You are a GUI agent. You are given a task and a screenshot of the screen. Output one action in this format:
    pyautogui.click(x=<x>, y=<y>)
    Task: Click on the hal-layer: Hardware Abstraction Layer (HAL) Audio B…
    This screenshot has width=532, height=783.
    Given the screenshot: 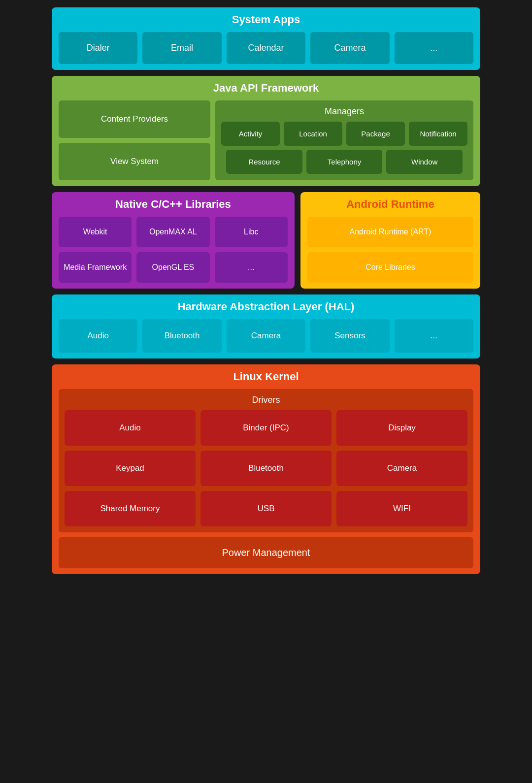 What is the action you would take?
    pyautogui.click(x=266, y=326)
    